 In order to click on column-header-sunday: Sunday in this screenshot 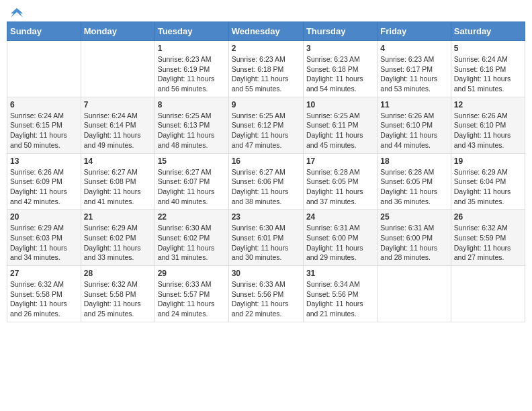, I will do `click(44, 32)`.